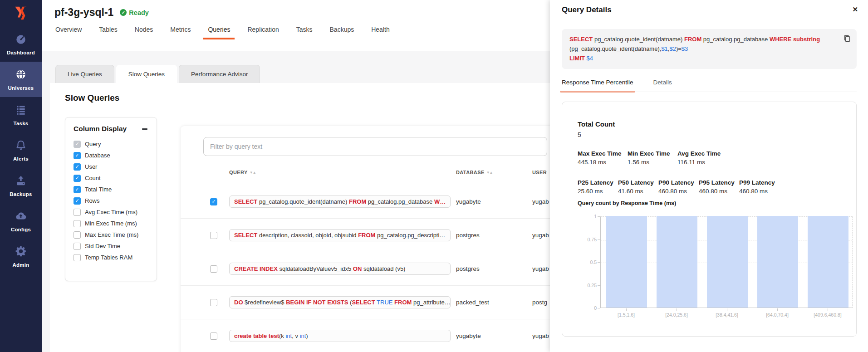 This screenshot has height=352, width=868. I want to click on tab-health: Health, so click(380, 33).